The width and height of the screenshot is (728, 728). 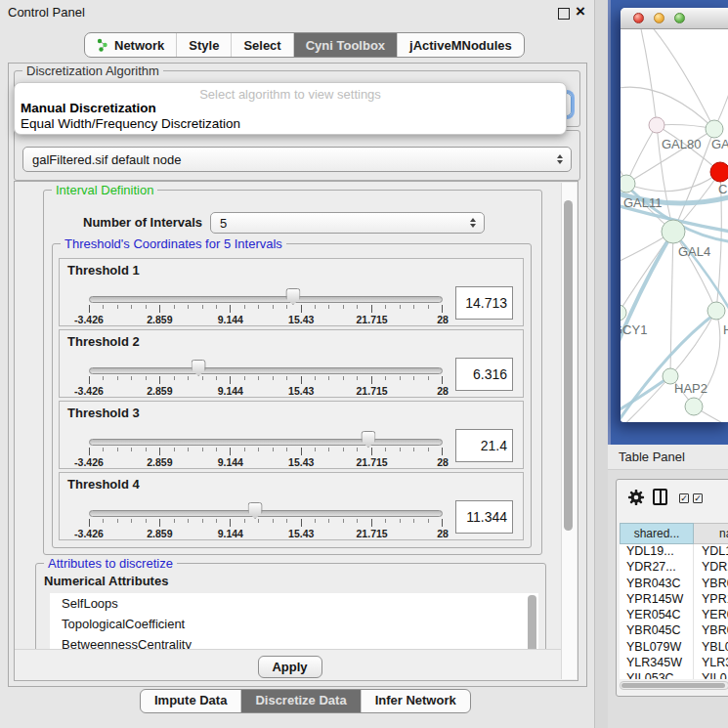 What do you see at coordinates (657, 552) in the screenshot?
I see `cell-shared-name: YDL19...` at bounding box center [657, 552].